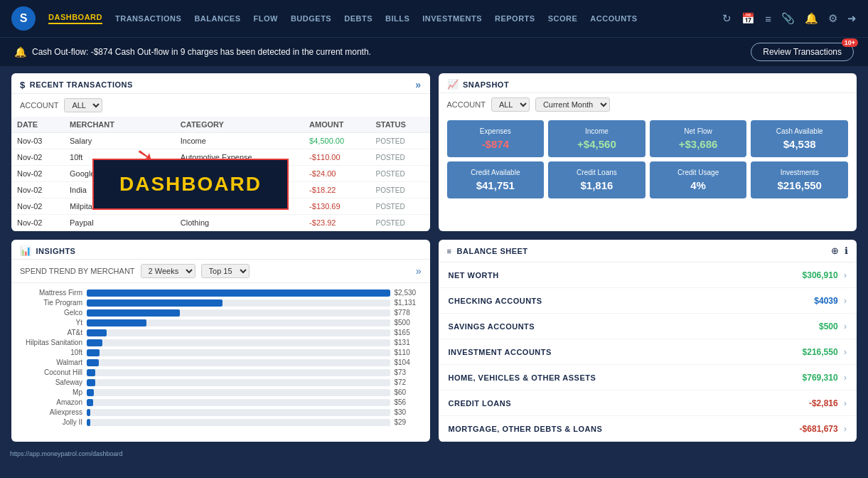 This screenshot has height=478, width=868. Describe the element at coordinates (239, 223) in the screenshot. I see `cell-category: Clothing` at that location.